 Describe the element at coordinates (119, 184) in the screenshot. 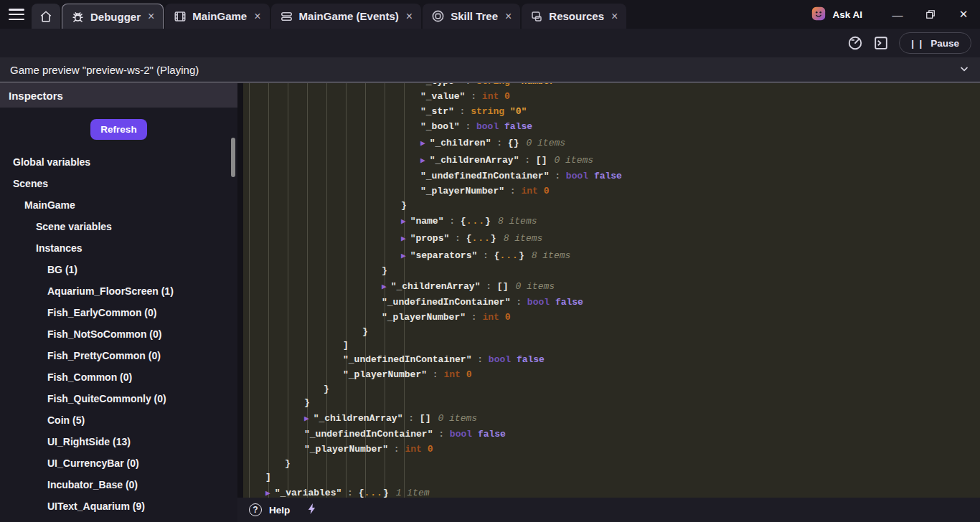

I see `sidebar-item-scenes: Scenes` at that location.